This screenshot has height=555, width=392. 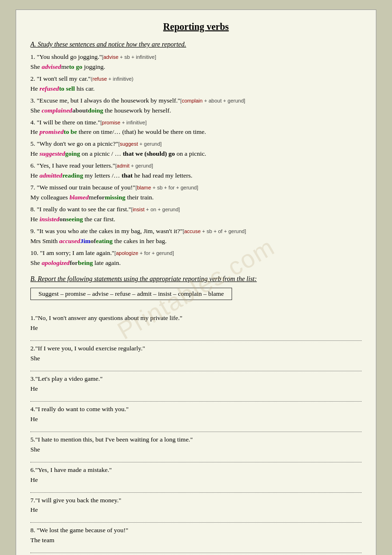 I want to click on item-10-original: "I am sorry; I am late again.", so click(x=77, y=253).